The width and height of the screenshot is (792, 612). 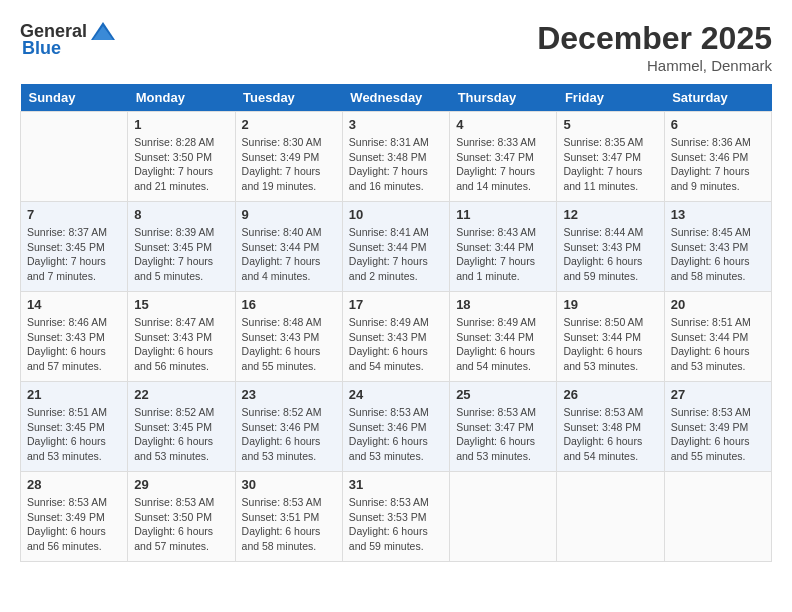 I want to click on day-number: 21, so click(x=74, y=394).